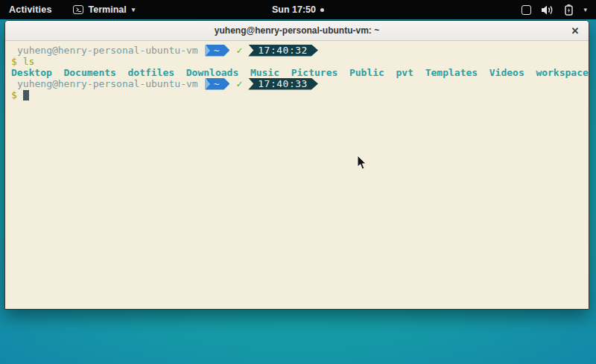 The width and height of the screenshot is (596, 364). I want to click on time-label: 17:40:33, so click(283, 83).